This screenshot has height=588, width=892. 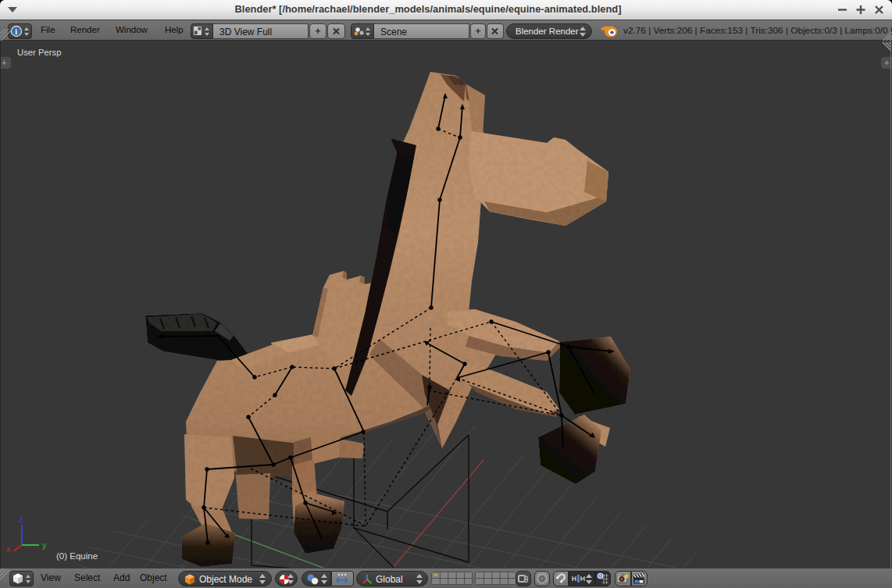 I want to click on svg-text: User Persp, so click(x=39, y=52).